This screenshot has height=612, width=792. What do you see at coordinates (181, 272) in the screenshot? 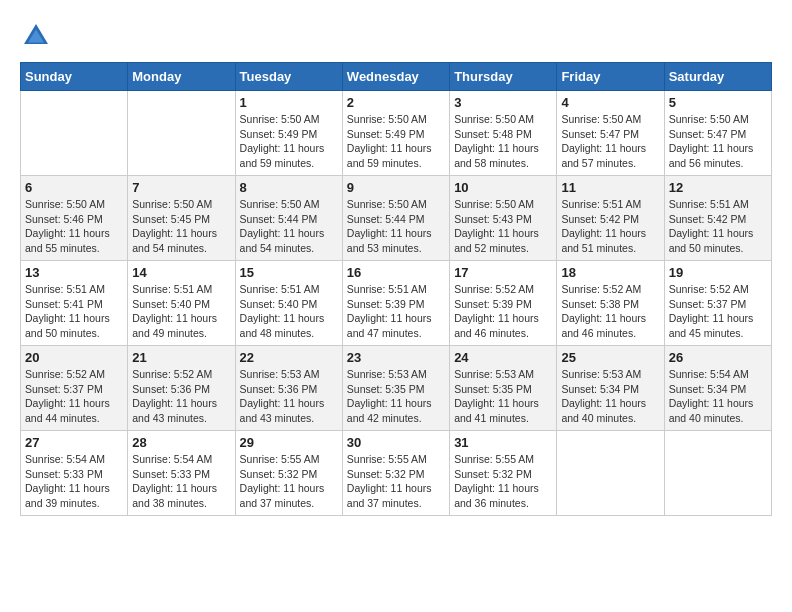
I see `day-number: 14` at bounding box center [181, 272].